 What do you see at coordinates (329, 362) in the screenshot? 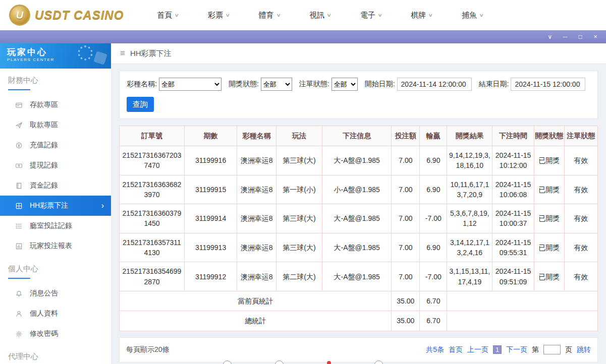
I see `notification-dot-icon` at bounding box center [329, 362].